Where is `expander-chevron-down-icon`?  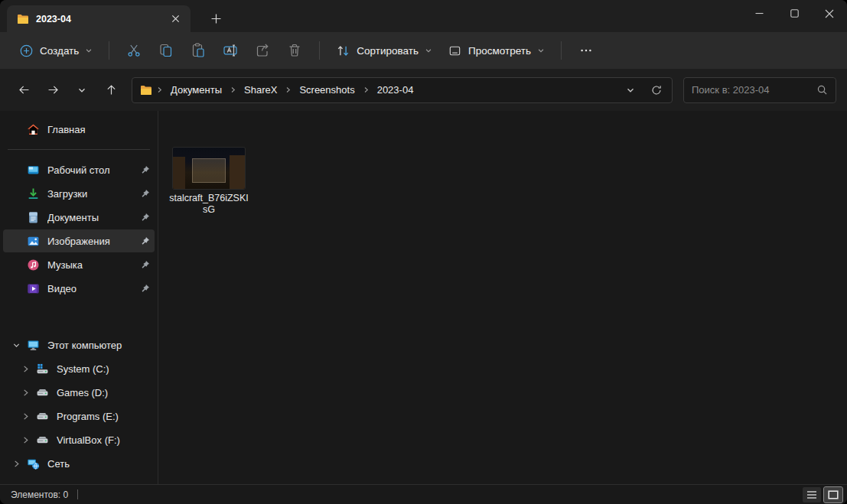 expander-chevron-down-icon is located at coordinates (16, 346).